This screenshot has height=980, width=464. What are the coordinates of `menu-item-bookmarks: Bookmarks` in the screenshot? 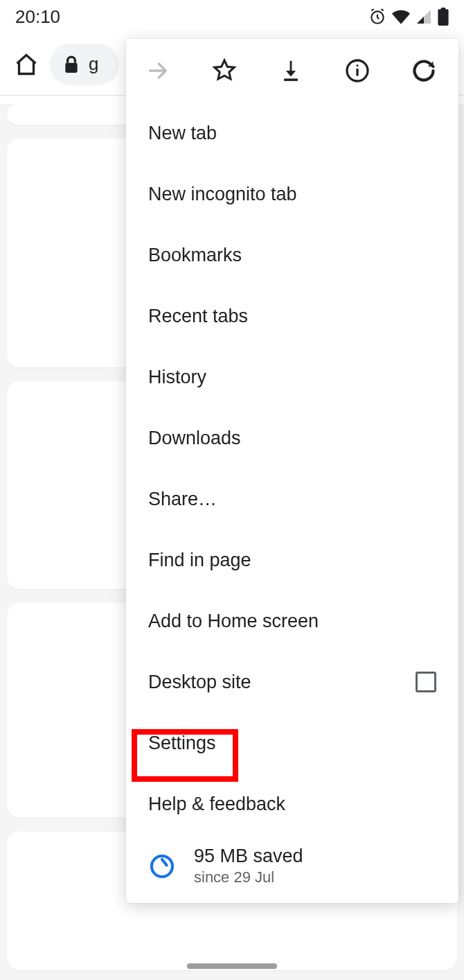 It's located at (292, 255).